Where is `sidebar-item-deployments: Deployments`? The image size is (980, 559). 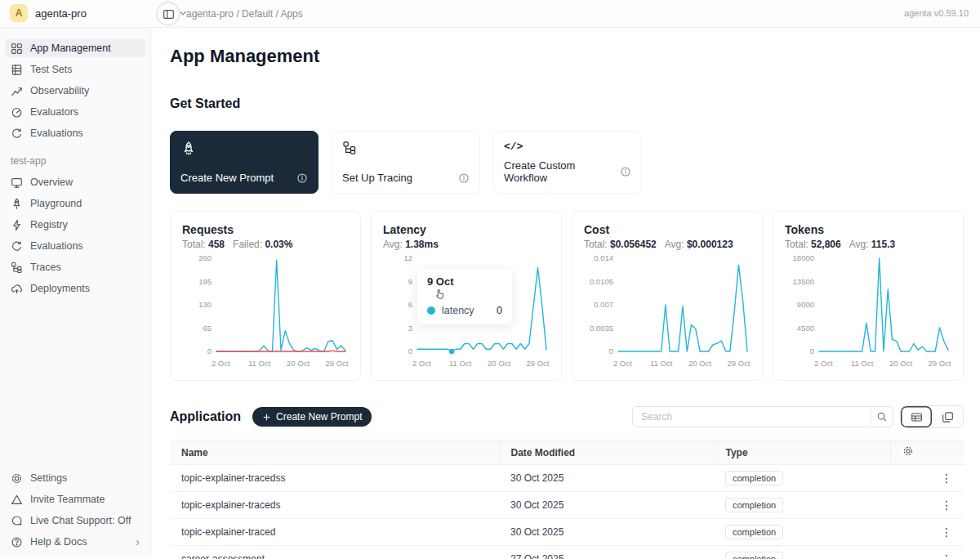 sidebar-item-deployments: Deployments is located at coordinates (75, 288).